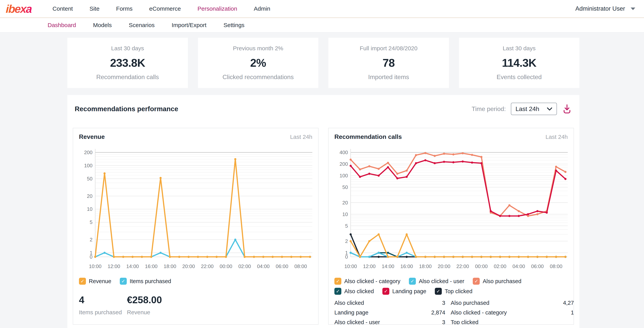 The width and height of the screenshot is (644, 328). Describe the element at coordinates (454, 312) in the screenshot. I see `stats-table: Also clicked3Also purchased4,273Landing …` at that location.